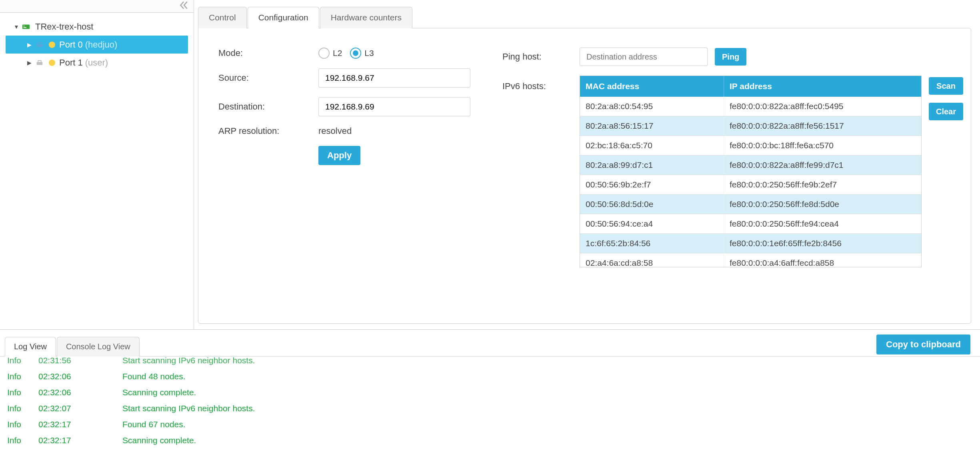 This screenshot has height=458, width=980. Describe the element at coordinates (344, 107) in the screenshot. I see `destination-row: Destination:` at that location.